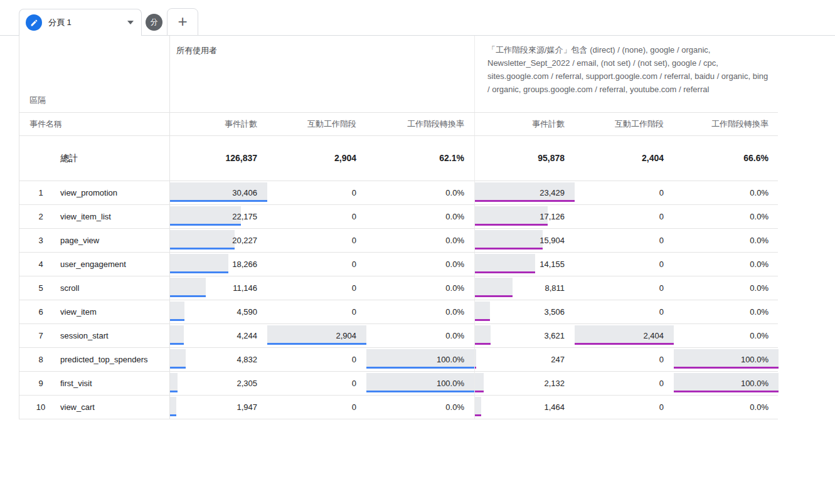  What do you see at coordinates (95, 241) in the screenshot?
I see `event-row-label: 3page_view` at bounding box center [95, 241].